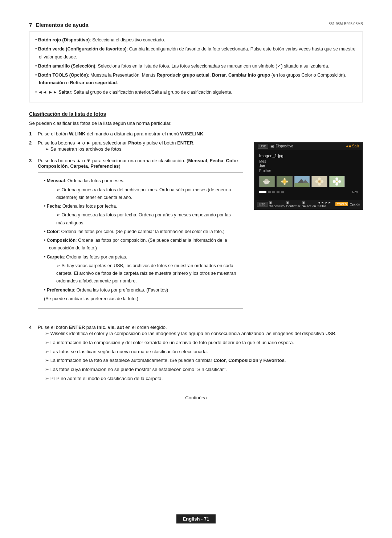 Image resolution: width=392 pixels, height=538 pixels. I want to click on sort-fecha: Fecha: Ordena las fotos por fecha., so click(140, 206).